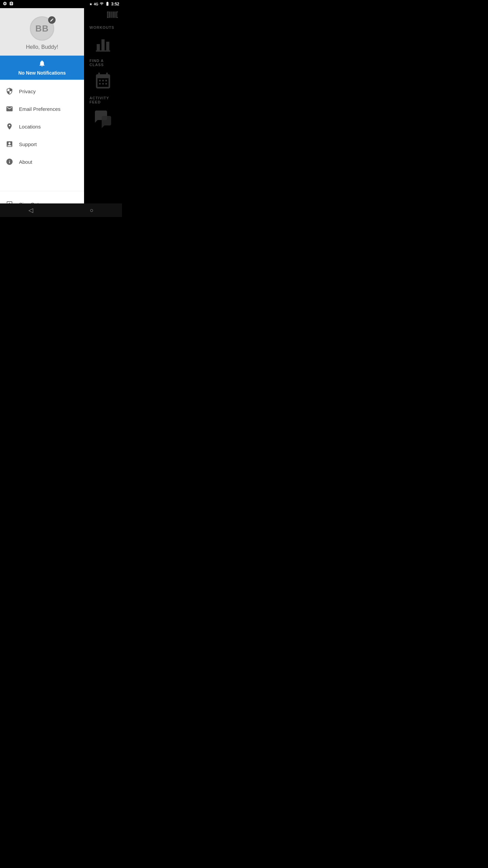  I want to click on avatar-initials: BB, so click(42, 28).